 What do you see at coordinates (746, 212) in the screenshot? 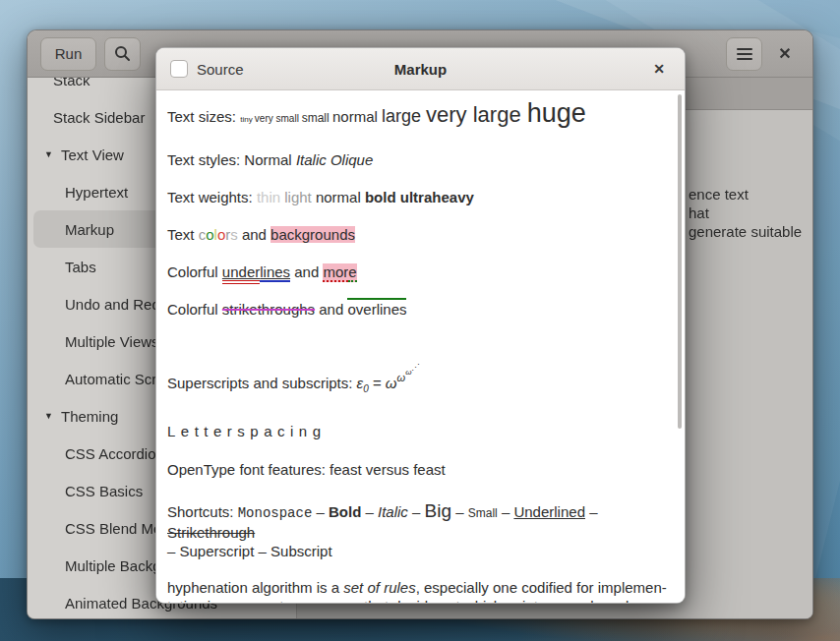
I see `description-text-fragments: ence texthatgenerate suitable` at bounding box center [746, 212].